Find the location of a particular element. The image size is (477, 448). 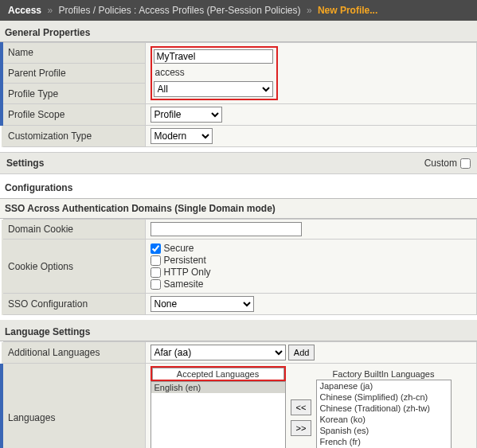

secure-checkbox is located at coordinates (156, 248).